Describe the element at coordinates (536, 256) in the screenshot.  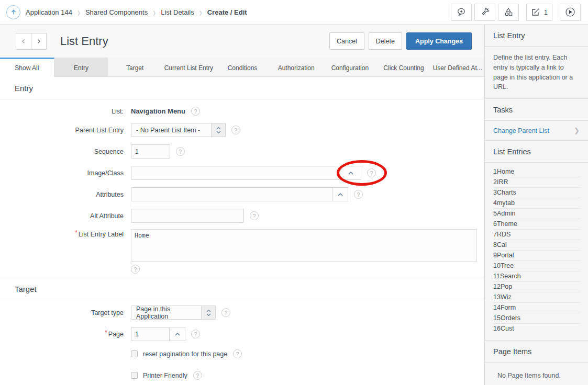
I see `list-entry-item: 9Portal` at that location.